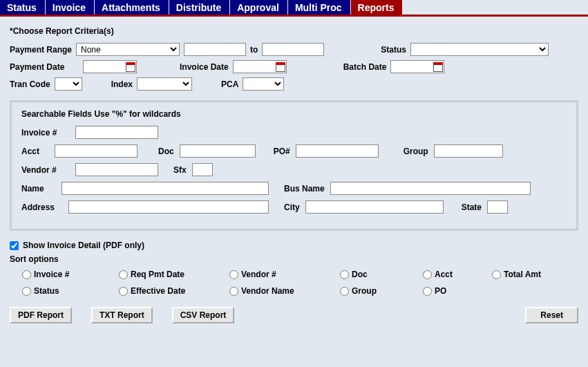 The image size is (588, 367). I want to click on sort-acct: Acct, so click(457, 274).